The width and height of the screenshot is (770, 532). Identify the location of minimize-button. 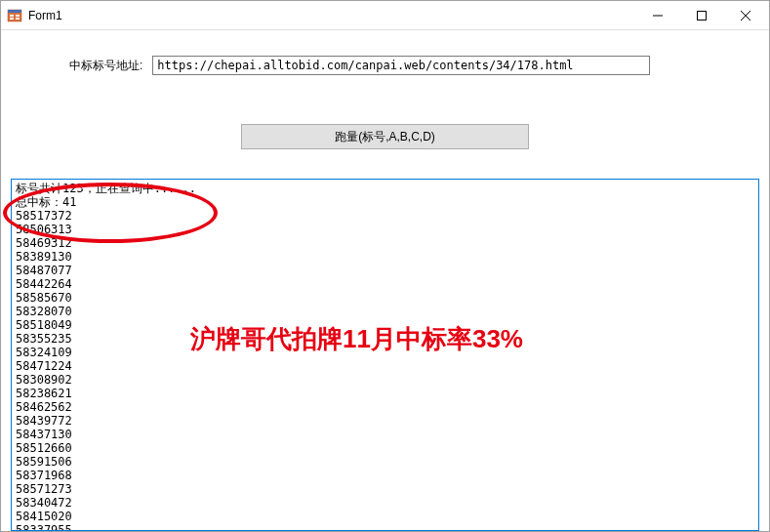
(658, 16).